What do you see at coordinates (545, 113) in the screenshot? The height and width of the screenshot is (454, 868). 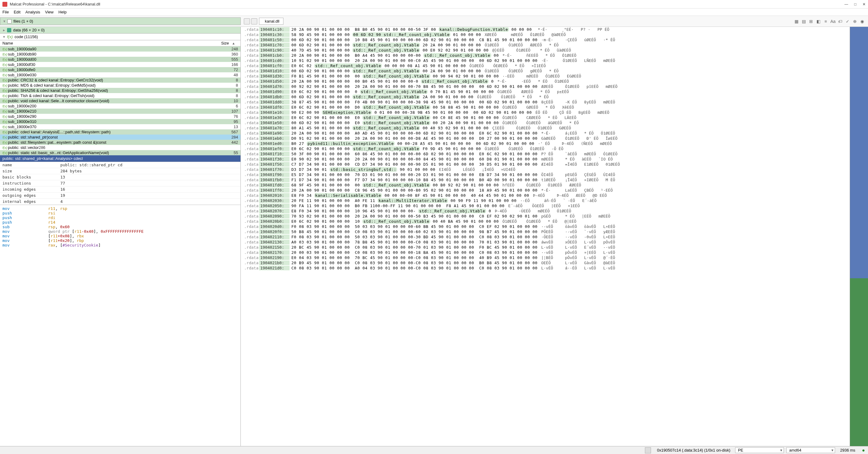 I see `hex-line: .rdata190401e10:90 E2 00 90 SEHException…` at bounding box center [545, 113].